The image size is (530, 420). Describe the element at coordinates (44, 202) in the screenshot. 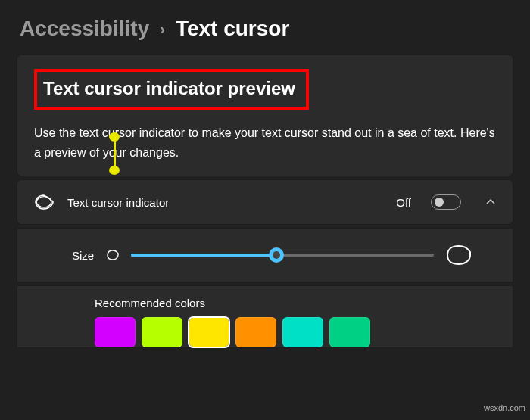

I see `cursor-indicator-icon` at that location.